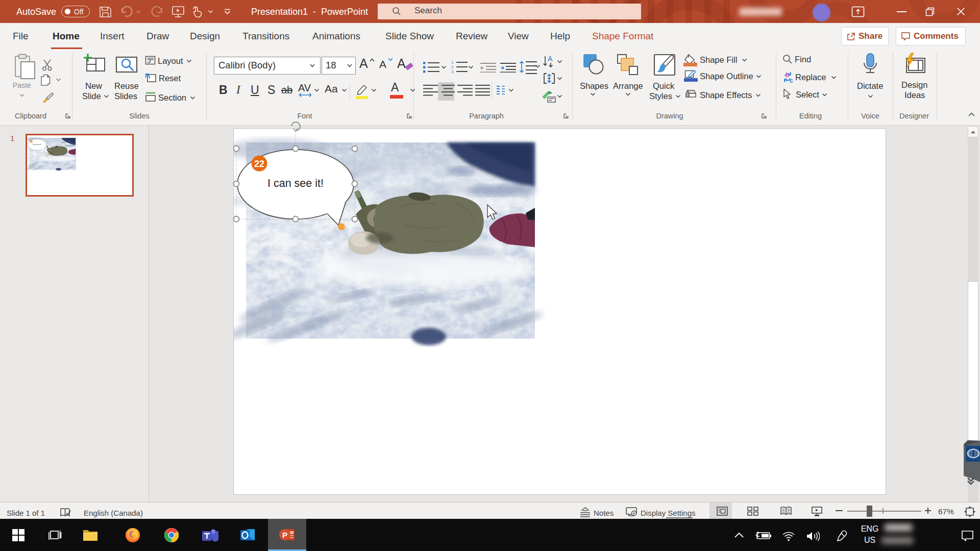 Image resolution: width=980 pixels, height=551 pixels. Describe the element at coordinates (791, 80) in the screenshot. I see `svg-text: c` at that location.